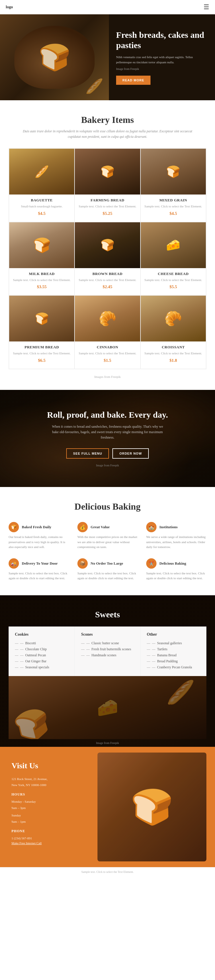 This screenshot has height=980, width=215. Describe the element at coordinates (174, 649) in the screenshot. I see `other-item-tartlets: — Tartlets` at that location.